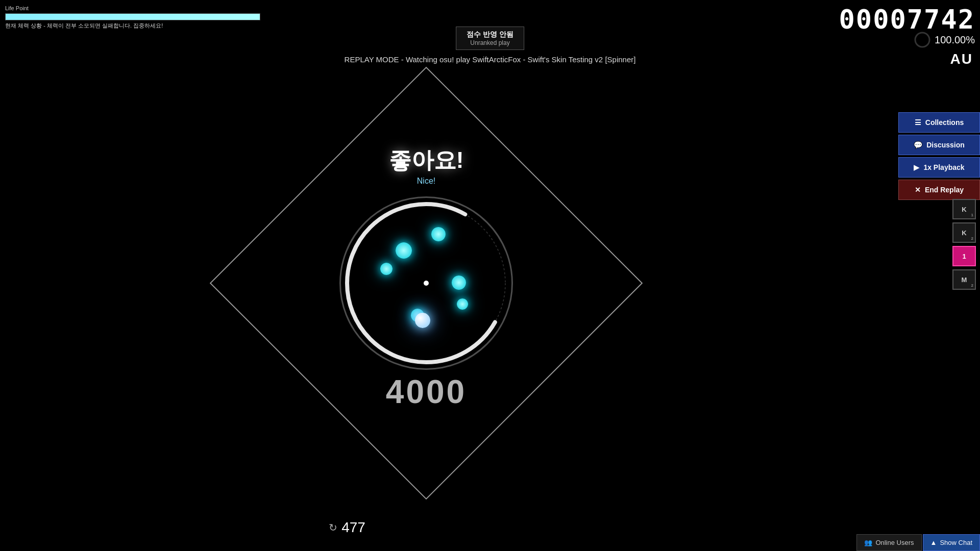  What do you see at coordinates (133, 17) in the screenshot?
I see `life-bar-container` at bounding box center [133, 17].